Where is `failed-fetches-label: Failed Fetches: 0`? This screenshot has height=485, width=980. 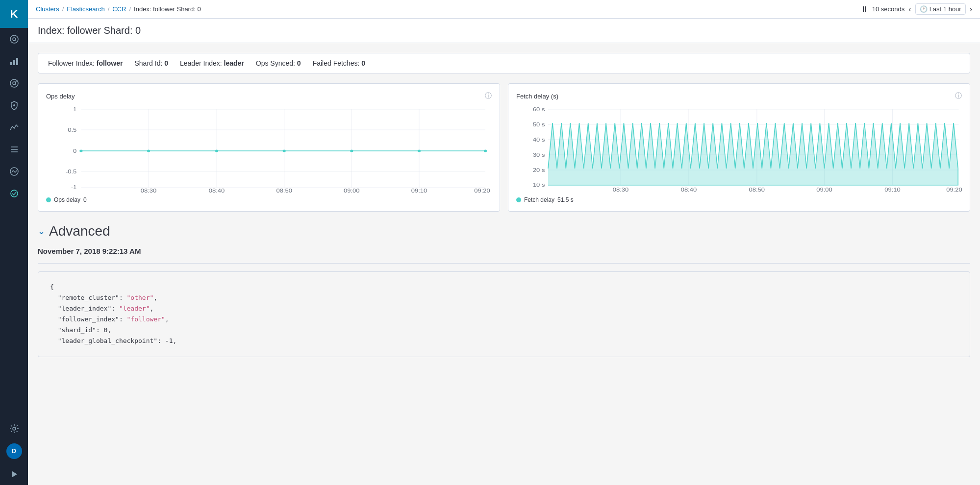 failed-fetches-label: Failed Fetches: 0 is located at coordinates (339, 63).